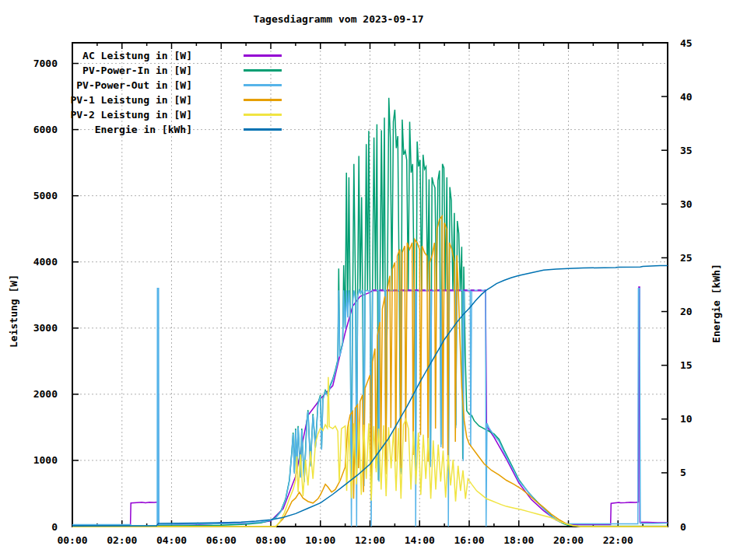 The height and width of the screenshot is (560, 747). Describe the element at coordinates (716, 303) in the screenshot. I see `y-axis-label-right: Energie [kWh]` at that location.